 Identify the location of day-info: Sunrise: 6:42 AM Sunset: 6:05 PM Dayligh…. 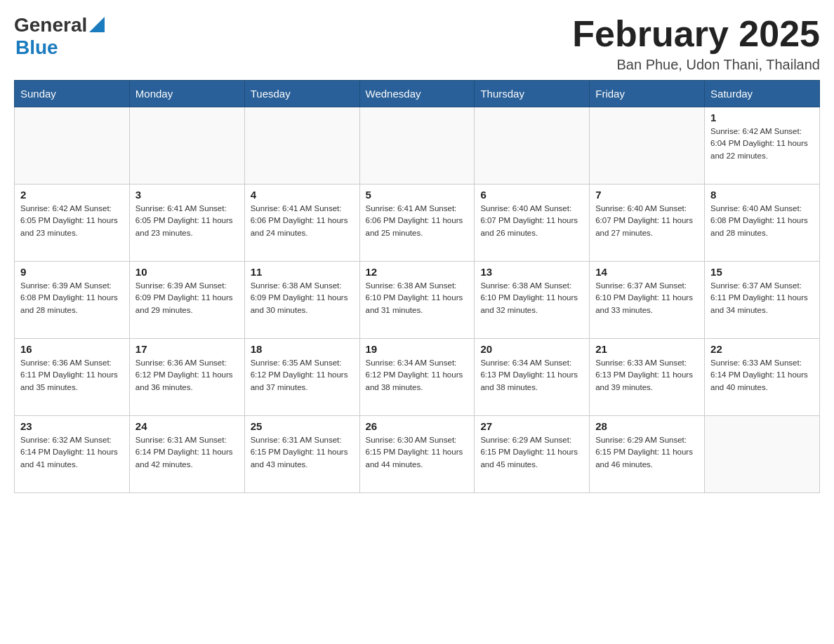
(72, 221).